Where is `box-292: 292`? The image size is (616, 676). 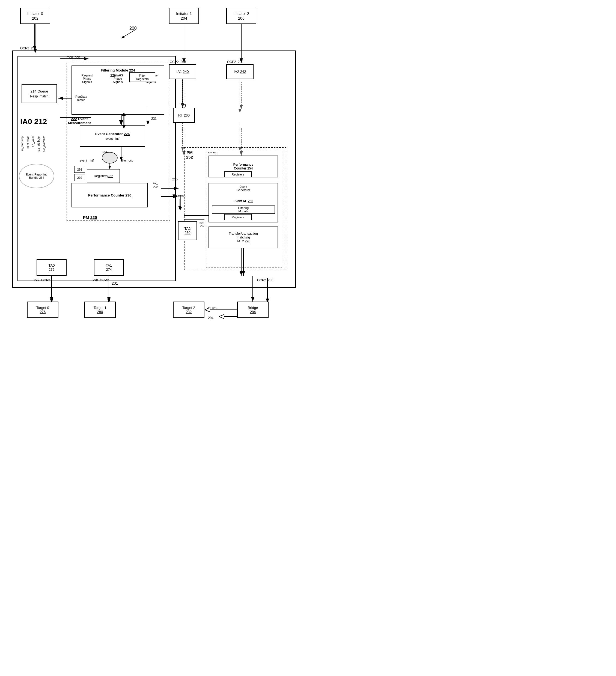 box-292: 292 is located at coordinates (80, 178).